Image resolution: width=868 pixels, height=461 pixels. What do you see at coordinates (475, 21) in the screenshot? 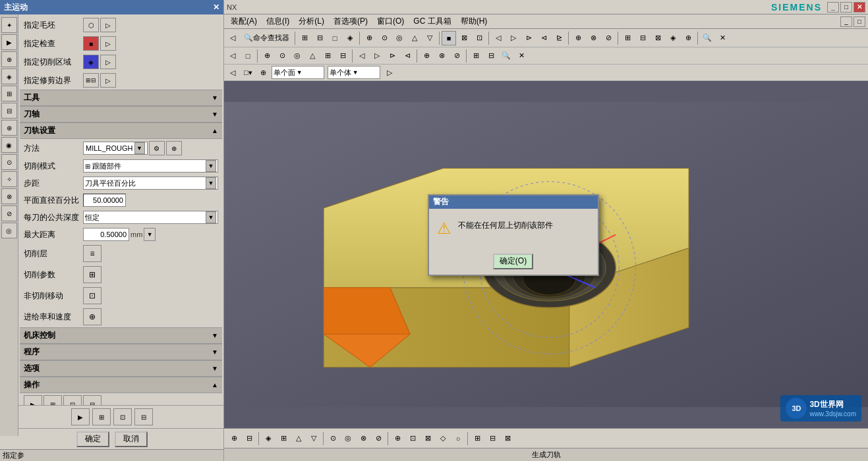
I see `menu-help: 帮助(H)` at bounding box center [475, 21].